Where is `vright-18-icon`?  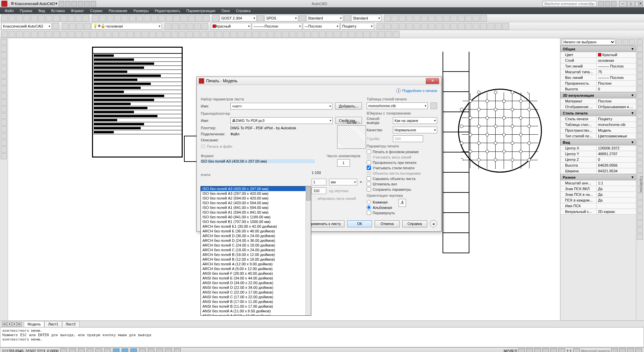 vright-18-icon is located at coordinates (640, 163).